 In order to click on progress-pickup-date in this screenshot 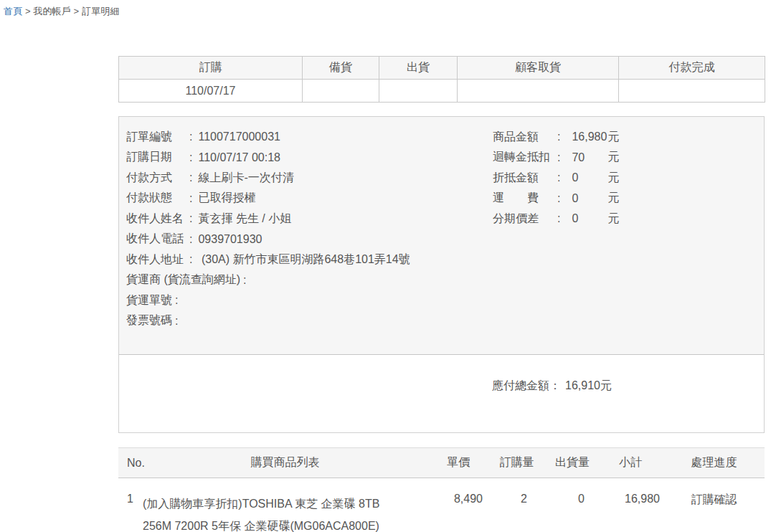, I will do `click(538, 91)`.